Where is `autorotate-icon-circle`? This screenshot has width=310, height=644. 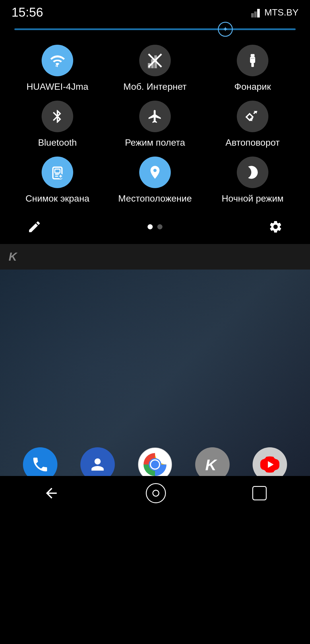
autorotate-icon-circle is located at coordinates (253, 116).